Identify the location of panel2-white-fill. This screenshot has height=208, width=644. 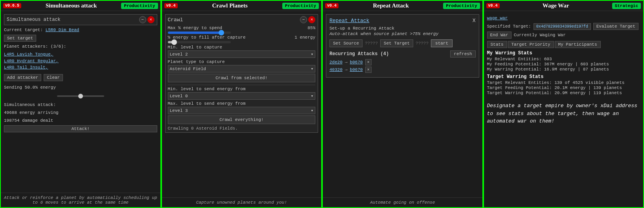
(171, 42).